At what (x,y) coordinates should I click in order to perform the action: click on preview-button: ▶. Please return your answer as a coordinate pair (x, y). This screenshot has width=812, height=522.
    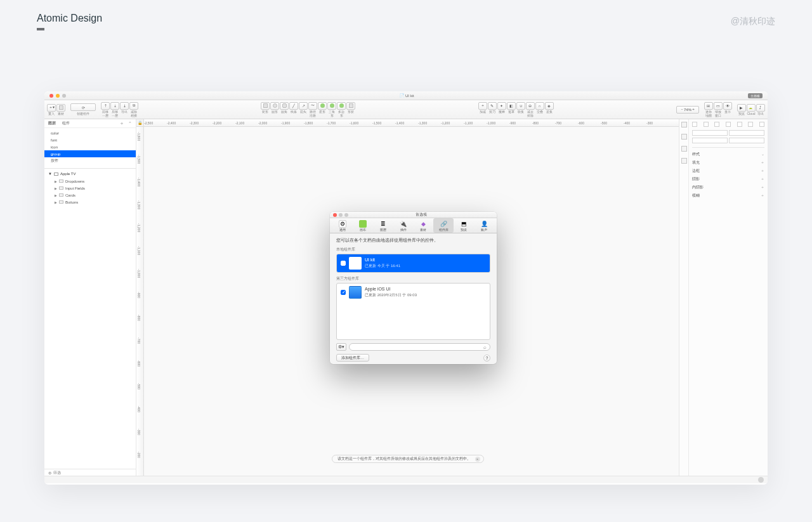
    Looking at the image, I should click on (742, 108).